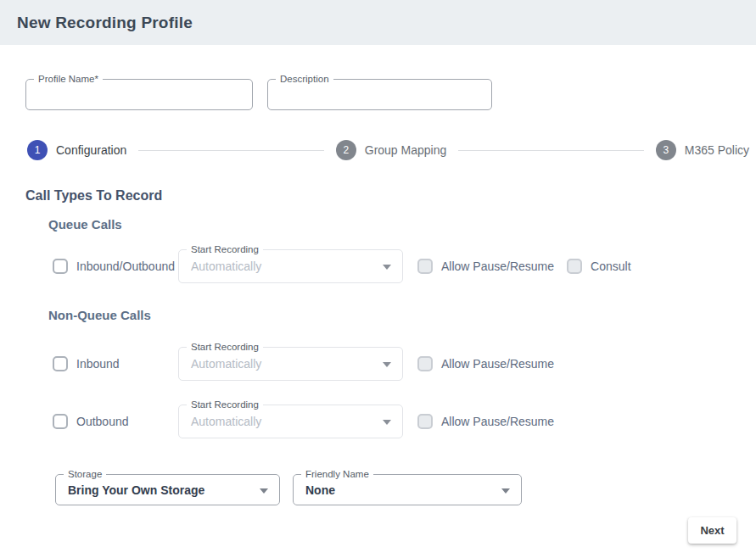  Describe the element at coordinates (404, 266) in the screenshot. I see `queue-call-row: Inbound/Outbound Start Recording Automat…` at that location.